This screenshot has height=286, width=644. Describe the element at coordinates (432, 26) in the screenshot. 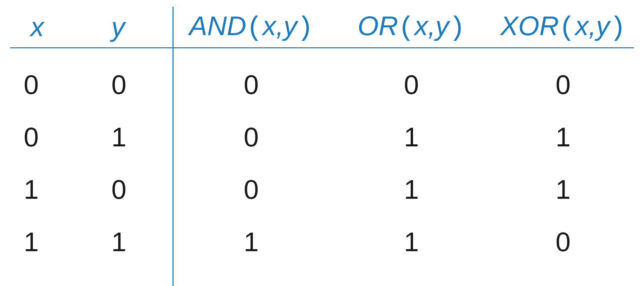

I see `header-or-args: x,y` at that location.